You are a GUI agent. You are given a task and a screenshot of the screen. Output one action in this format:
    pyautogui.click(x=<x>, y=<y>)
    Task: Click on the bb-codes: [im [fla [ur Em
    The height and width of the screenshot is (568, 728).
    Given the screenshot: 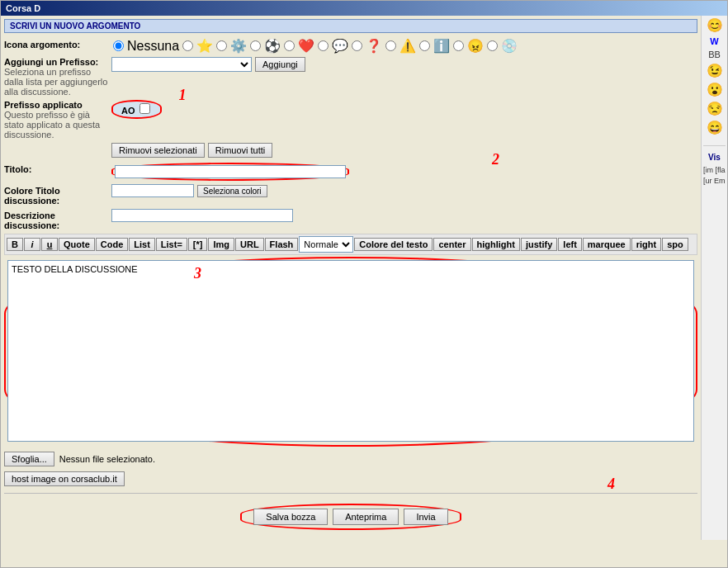 What is the action you would take?
    pyautogui.click(x=715, y=175)
    